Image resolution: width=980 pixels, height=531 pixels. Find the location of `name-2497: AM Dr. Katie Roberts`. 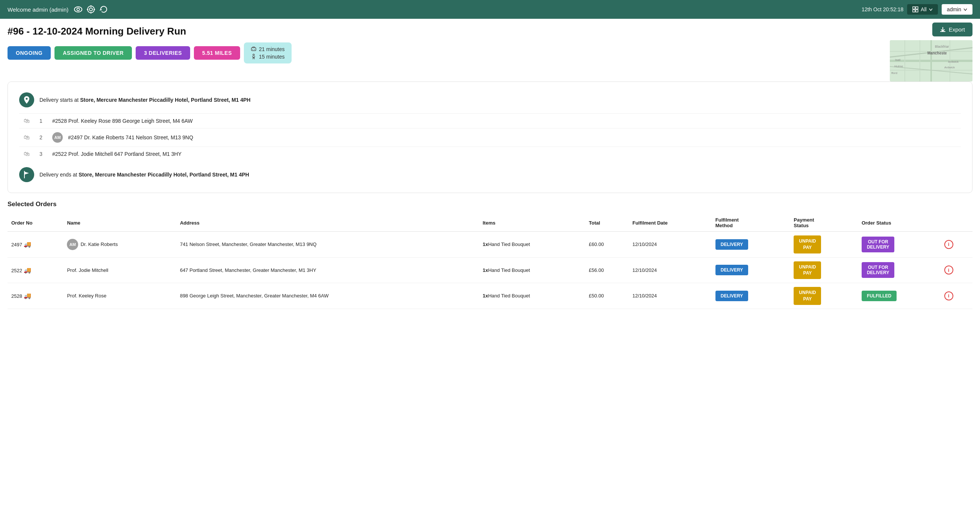

name-2497: AM Dr. Katie Roberts is located at coordinates (119, 245).